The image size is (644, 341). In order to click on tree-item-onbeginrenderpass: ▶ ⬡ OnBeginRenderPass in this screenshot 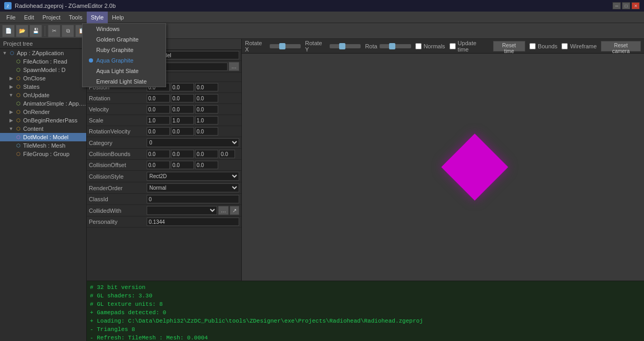, I will do `click(43, 120)`.